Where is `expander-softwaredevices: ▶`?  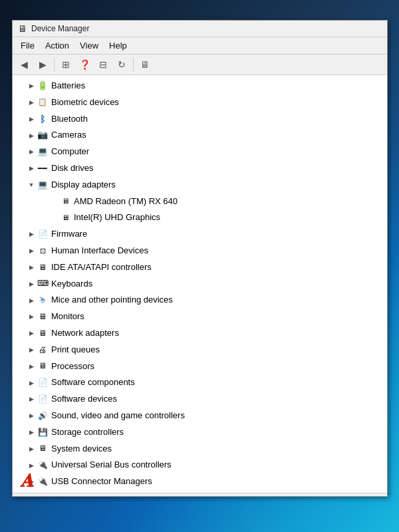 expander-softwaredevices: ▶ is located at coordinates (31, 400).